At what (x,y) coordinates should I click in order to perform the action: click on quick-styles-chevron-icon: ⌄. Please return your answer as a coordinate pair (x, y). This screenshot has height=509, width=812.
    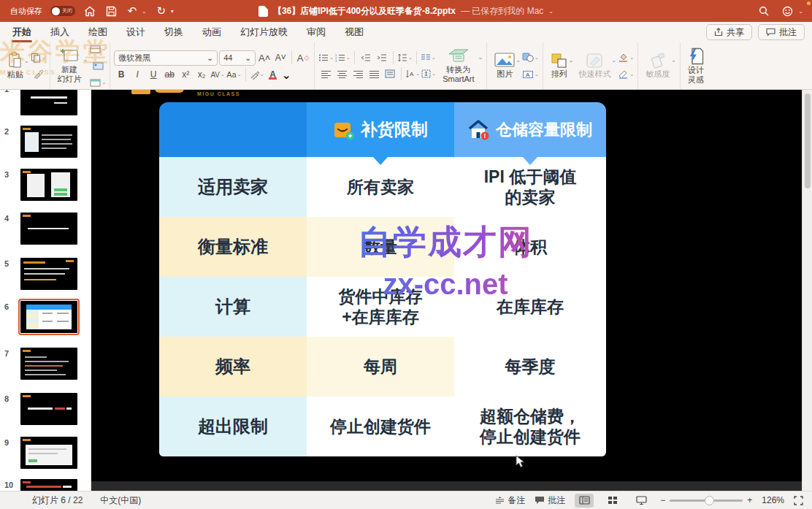
    Looking at the image, I should click on (615, 60).